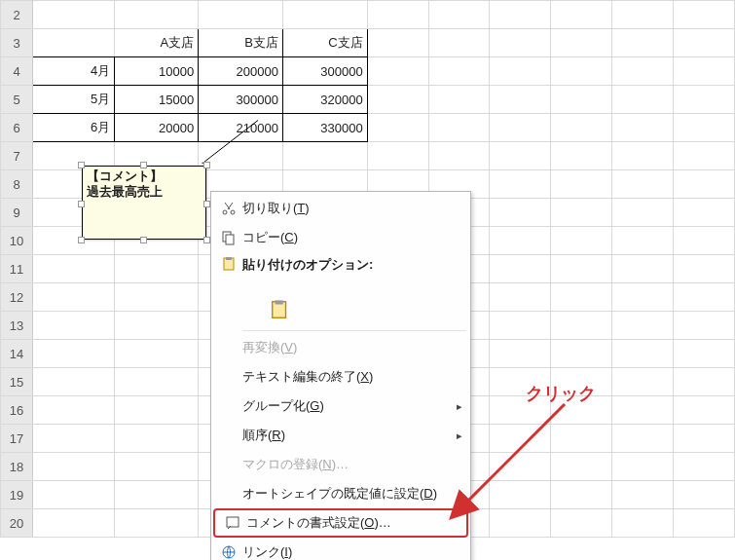  Describe the element at coordinates (229, 208) in the screenshot. I see `cut-icon` at that location.